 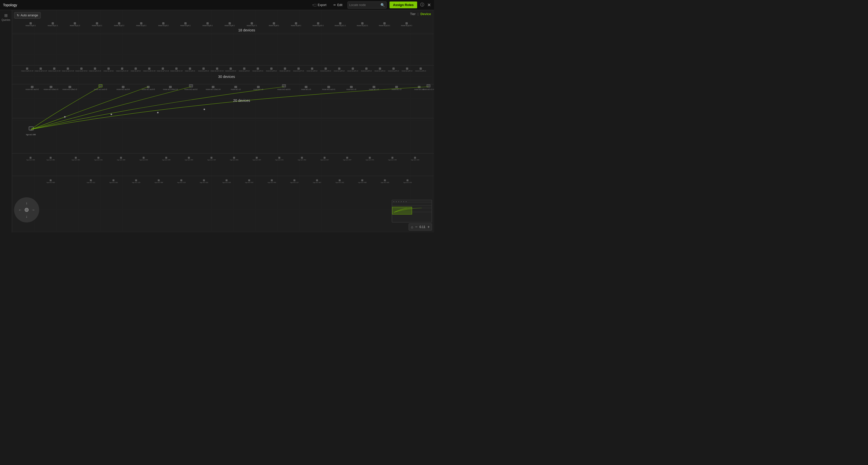 What do you see at coordinates (338, 5) in the screenshot?
I see `edit-button: ✏ Edit` at bounding box center [338, 5].